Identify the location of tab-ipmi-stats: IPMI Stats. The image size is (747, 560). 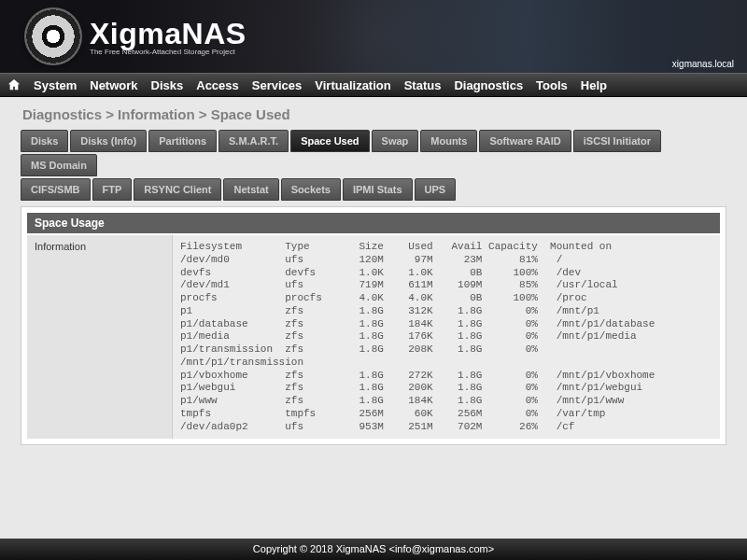
(377, 189).